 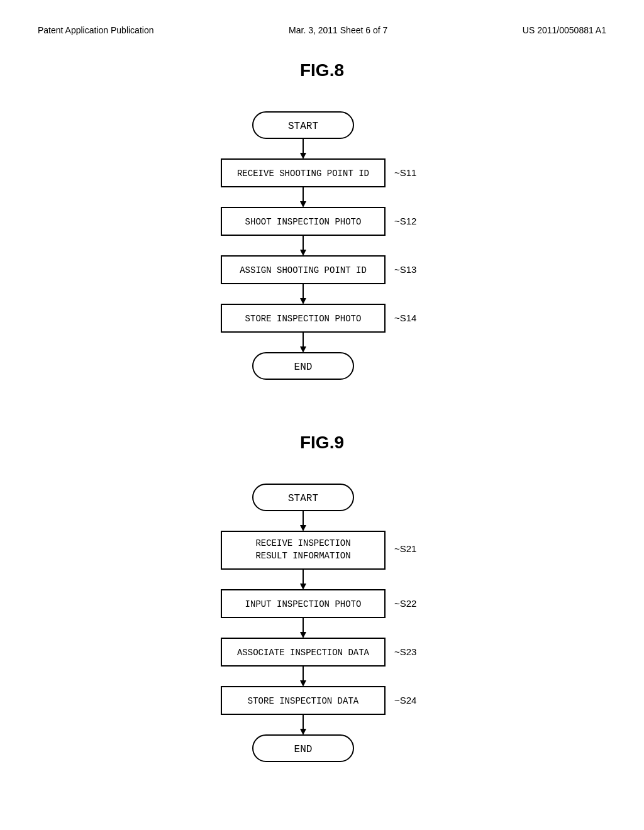 I want to click on fig9-s21-label-line1: RECEIVE INSPECTION, so click(x=303, y=543).